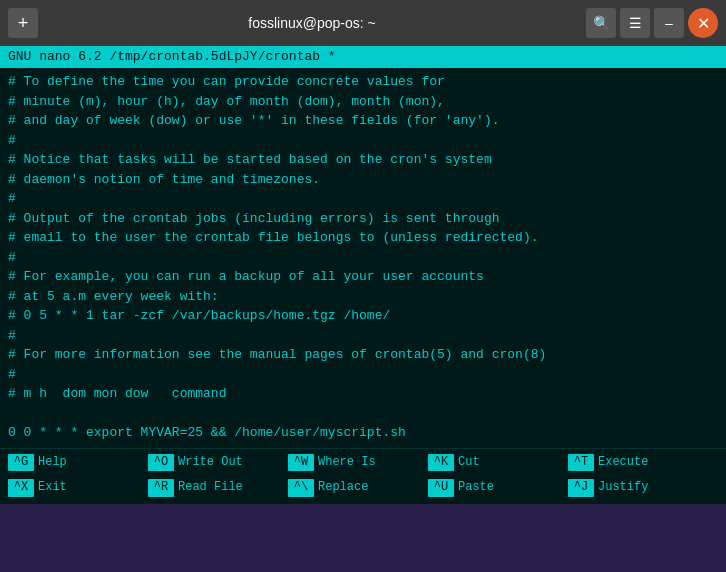 This screenshot has height=572, width=726. I want to click on shortcut-label: Replace, so click(343, 488).